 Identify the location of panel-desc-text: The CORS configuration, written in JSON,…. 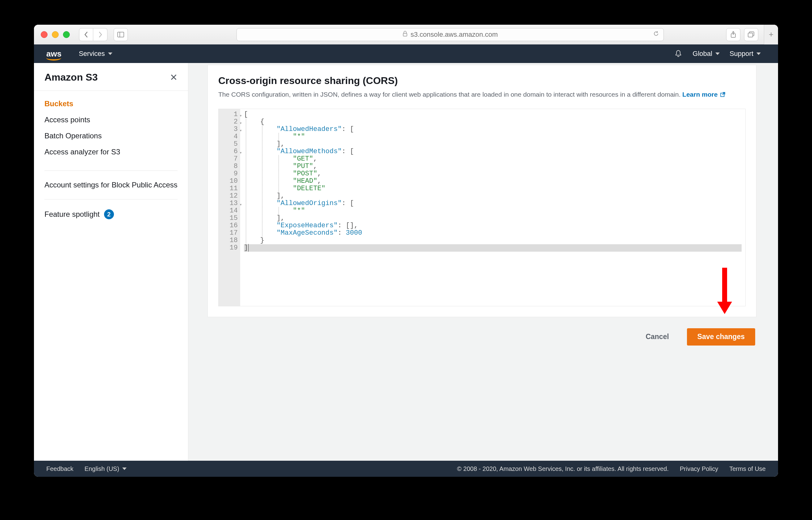
(450, 95).